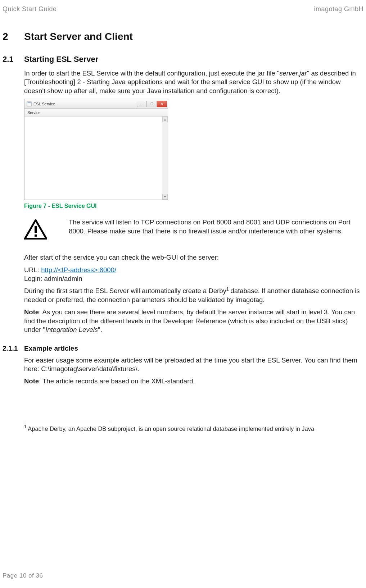  Describe the element at coordinates (152, 104) in the screenshot. I see `maximize-button: ☐` at that location.